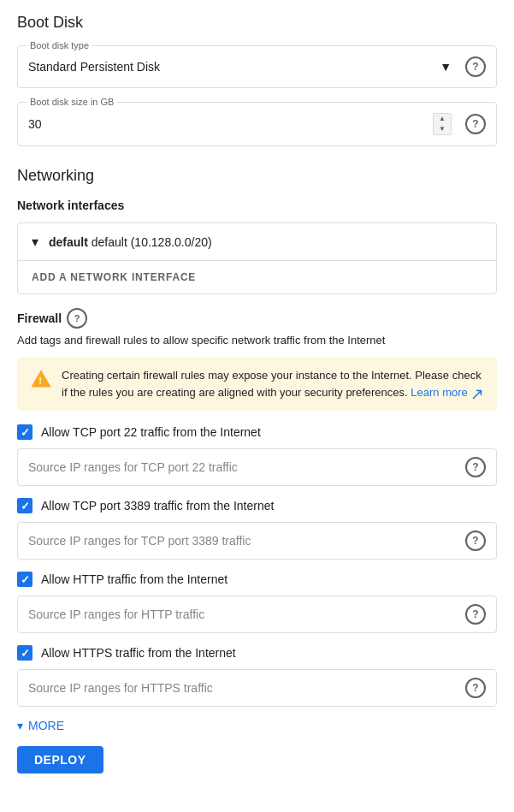  Describe the element at coordinates (151, 432) in the screenshot. I see `tcp22-label: Allow TCP port 22 traffic from the Inter…` at that location.